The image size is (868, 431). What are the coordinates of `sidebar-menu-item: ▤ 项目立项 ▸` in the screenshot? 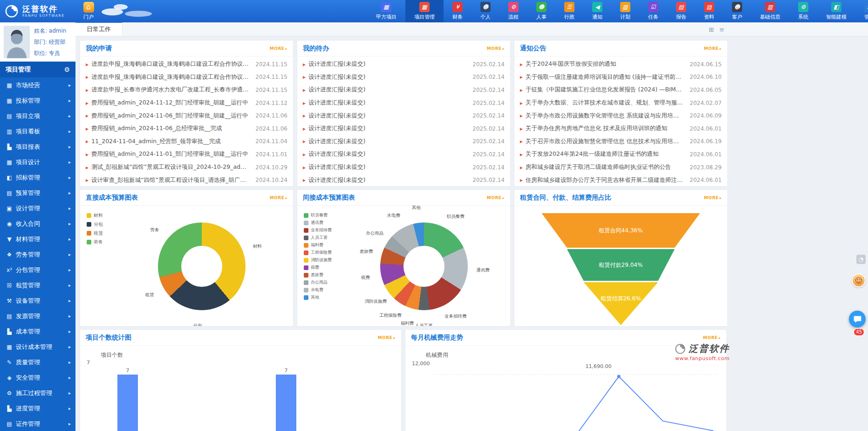 It's located at (38, 116).